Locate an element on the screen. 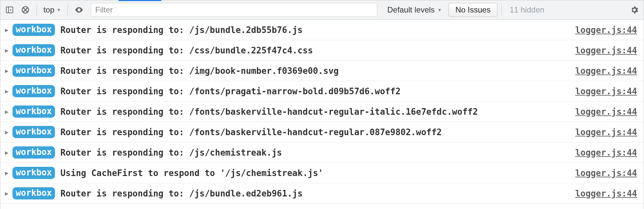  levels-label: Default levels is located at coordinates (411, 10).